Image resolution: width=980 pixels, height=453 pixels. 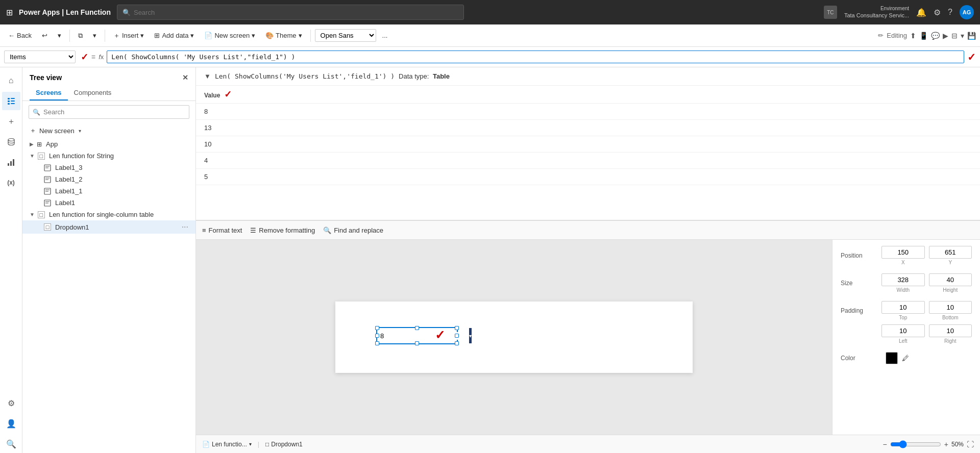 I want to click on position-x-input, so click(x=903, y=252).